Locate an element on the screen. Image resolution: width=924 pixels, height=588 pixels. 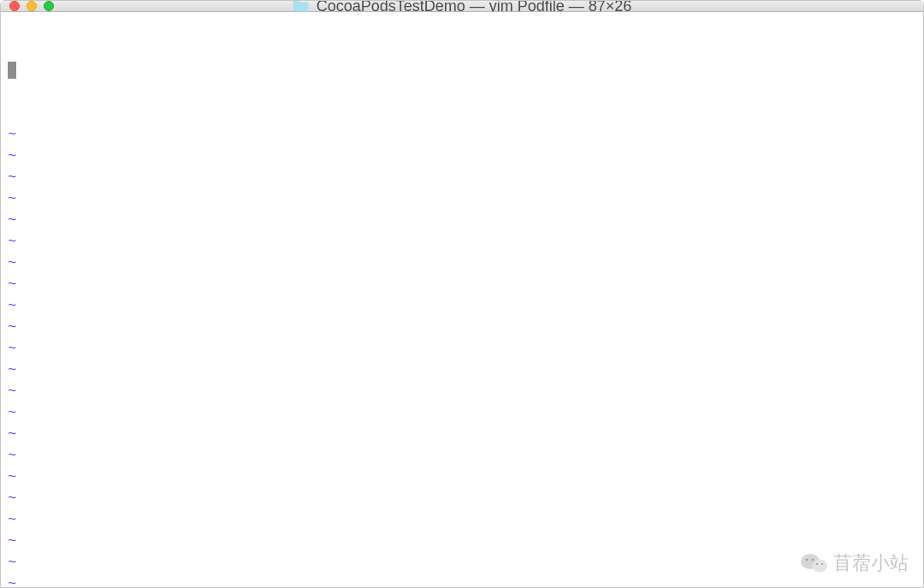
close-button is located at coordinates (15, 6).